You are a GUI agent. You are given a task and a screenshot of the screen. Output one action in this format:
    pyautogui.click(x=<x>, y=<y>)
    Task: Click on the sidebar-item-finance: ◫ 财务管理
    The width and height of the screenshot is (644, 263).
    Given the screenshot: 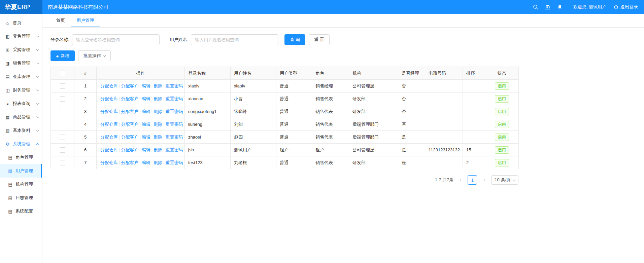 What is the action you would take?
    pyautogui.click(x=21, y=90)
    